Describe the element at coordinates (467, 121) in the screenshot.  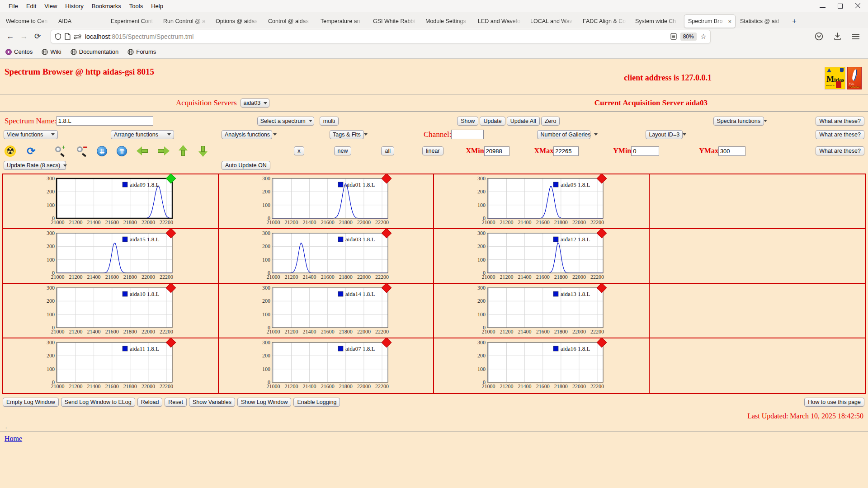
I see `show-button: Show` at that location.